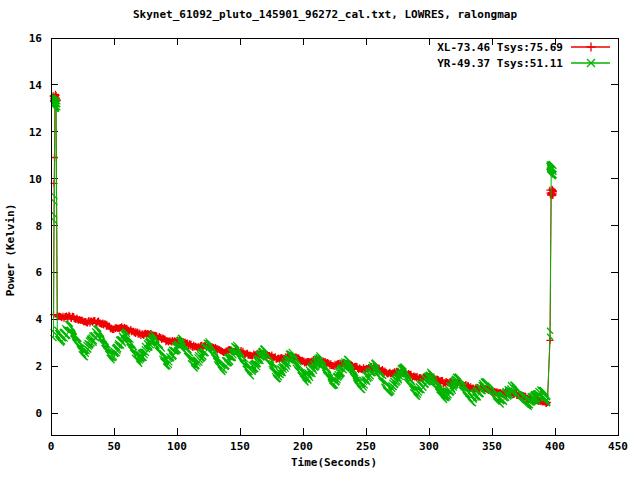 This screenshot has height=480, width=640. Describe the element at coordinates (38, 366) in the screenshot. I see `y-tick-label: 2` at that location.